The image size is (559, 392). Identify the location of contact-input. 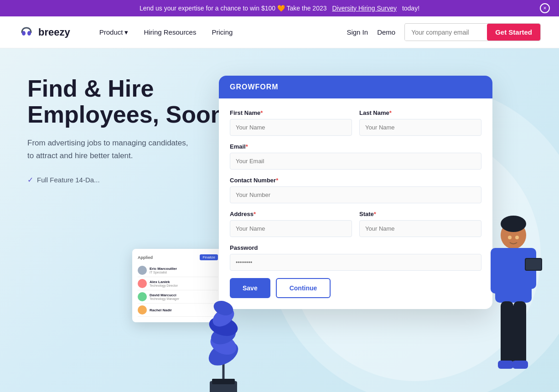
(356, 195).